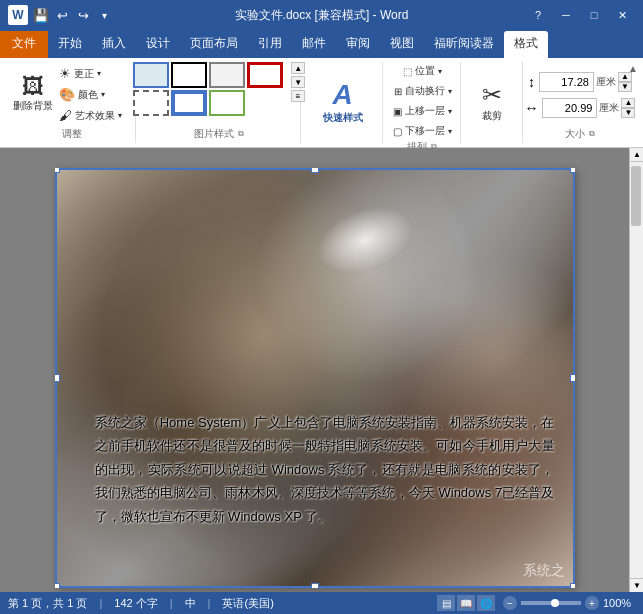 This screenshot has height=614, width=643. What do you see at coordinates (628, 113) in the screenshot?
I see `width-down-button: ▼` at bounding box center [628, 113].